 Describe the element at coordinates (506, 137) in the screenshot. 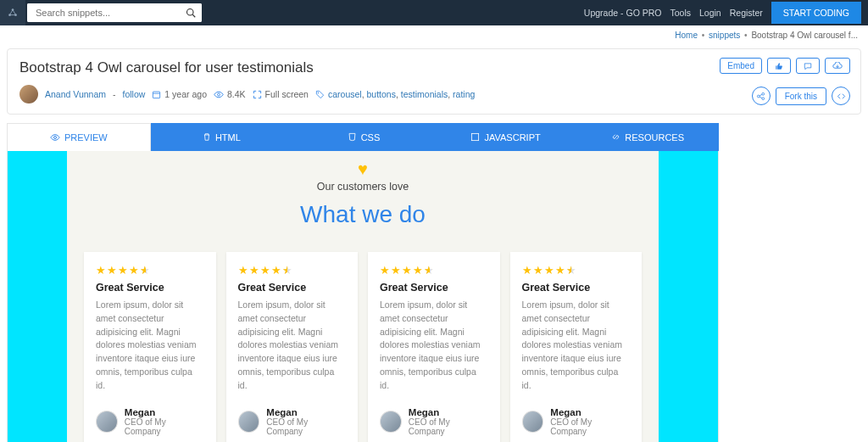

I see `tab-js: JAVASCRIPT` at that location.